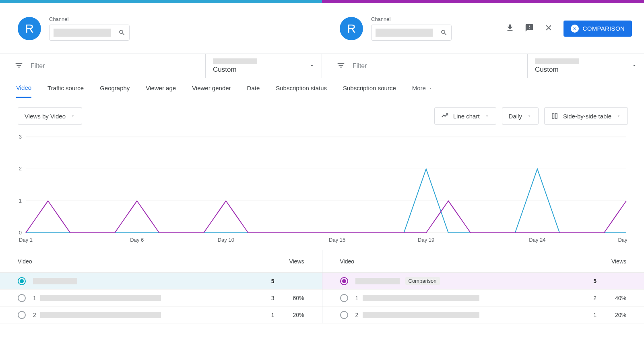 The image size is (644, 348). I want to click on chart-type-label: Line chart, so click(466, 116).